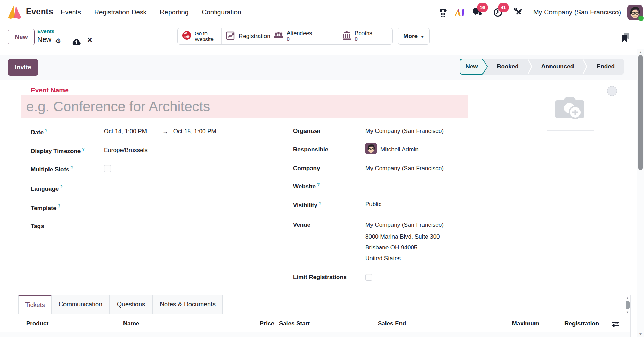 This screenshot has width=644, height=337. What do you see at coordinates (46, 31) in the screenshot?
I see `breadcrumb-parent: Events` at bounding box center [46, 31].